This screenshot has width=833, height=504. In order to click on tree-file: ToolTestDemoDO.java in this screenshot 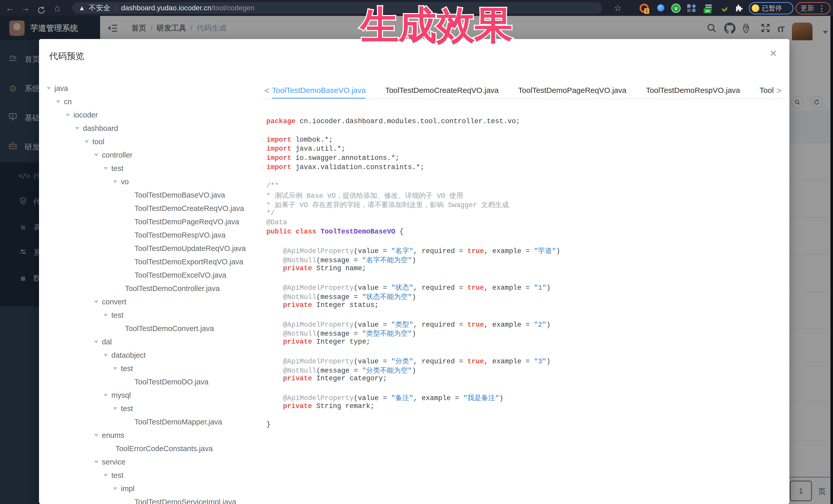, I will do `click(154, 382)`.